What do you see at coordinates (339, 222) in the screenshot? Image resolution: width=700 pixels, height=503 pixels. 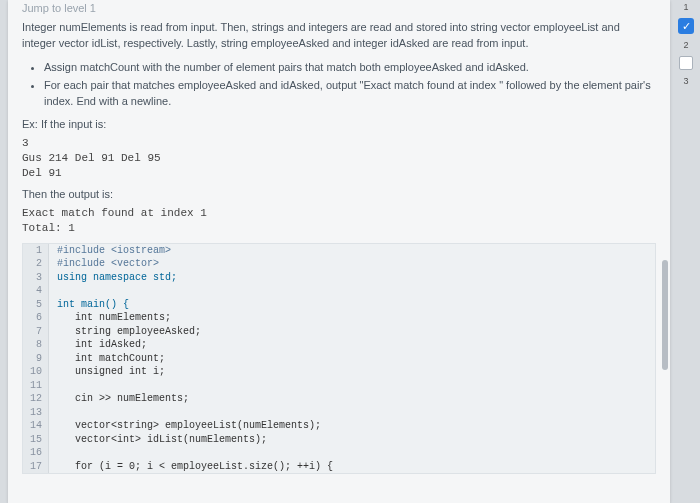 I see `example-output: Exact match found at index 1 Total: 1` at bounding box center [339, 222].